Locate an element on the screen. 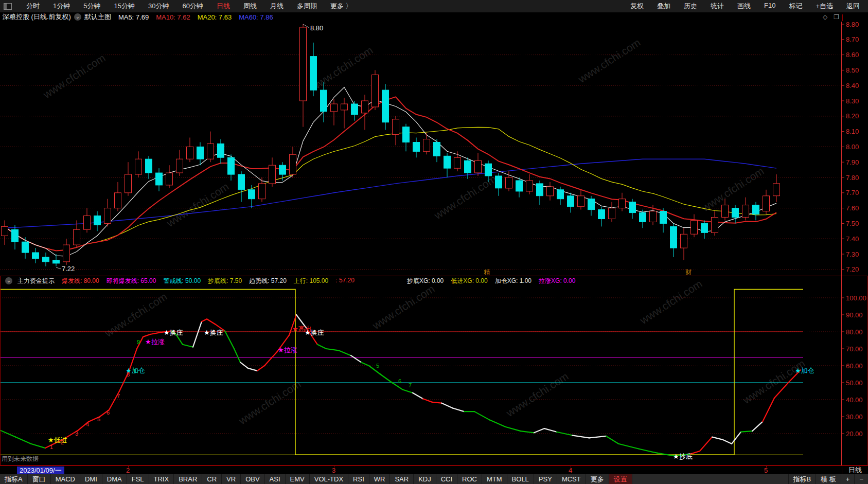  menu-item-周线: 周线 is located at coordinates (250, 6).